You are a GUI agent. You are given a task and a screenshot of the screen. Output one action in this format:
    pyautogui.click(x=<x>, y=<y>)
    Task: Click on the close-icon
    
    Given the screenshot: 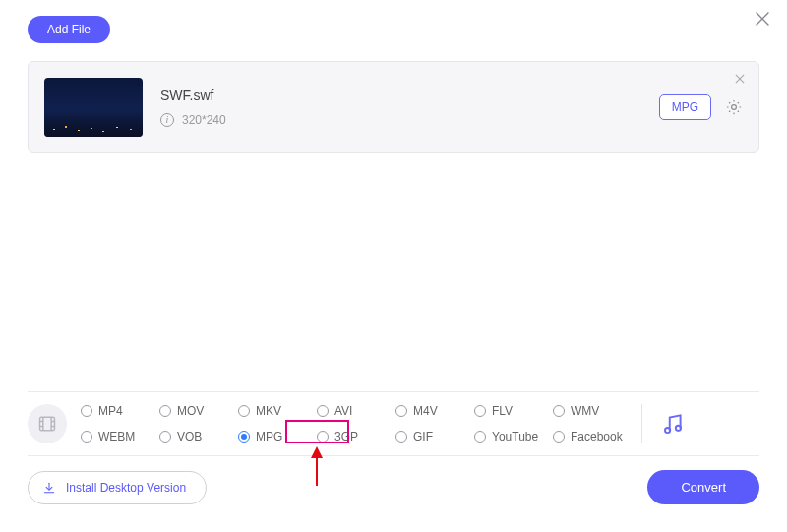 What is the action you would take?
    pyautogui.click(x=762, y=19)
    